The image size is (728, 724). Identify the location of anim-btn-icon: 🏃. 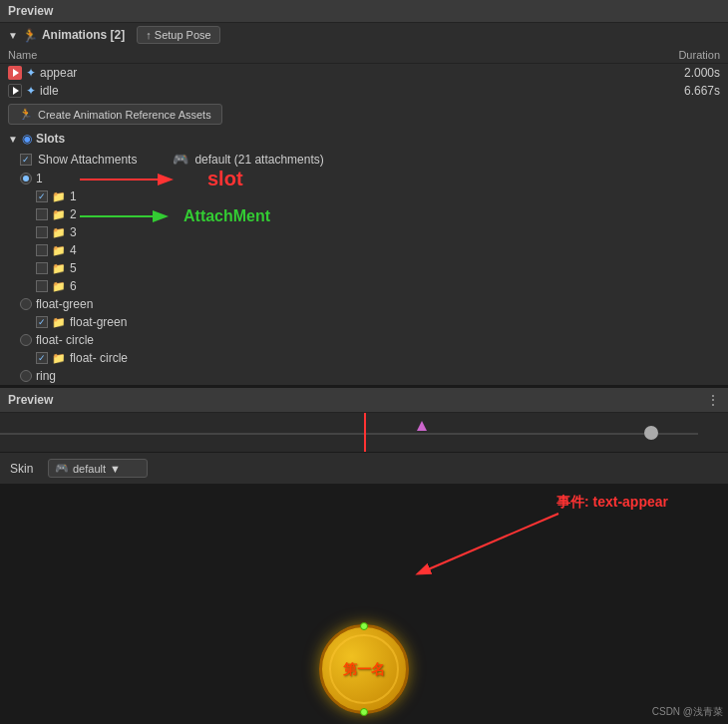
(26, 114).